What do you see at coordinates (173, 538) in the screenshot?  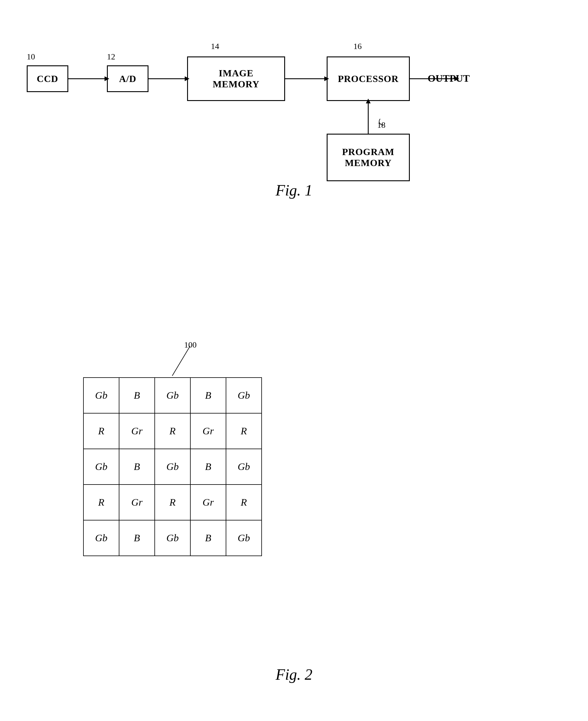 I see `grid-cell-r4-c2: Gb` at bounding box center [173, 538].